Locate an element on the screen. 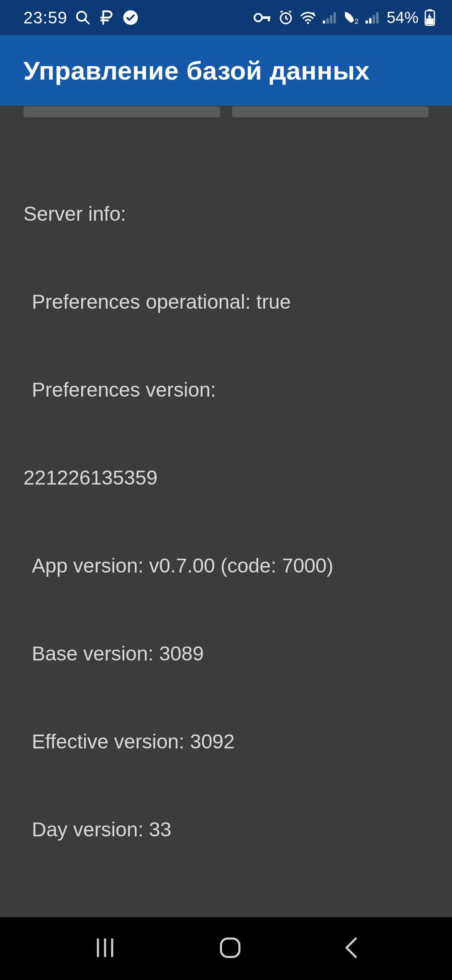 This screenshot has width=452, height=980. app-bar: Управление базой данных is located at coordinates (226, 70).